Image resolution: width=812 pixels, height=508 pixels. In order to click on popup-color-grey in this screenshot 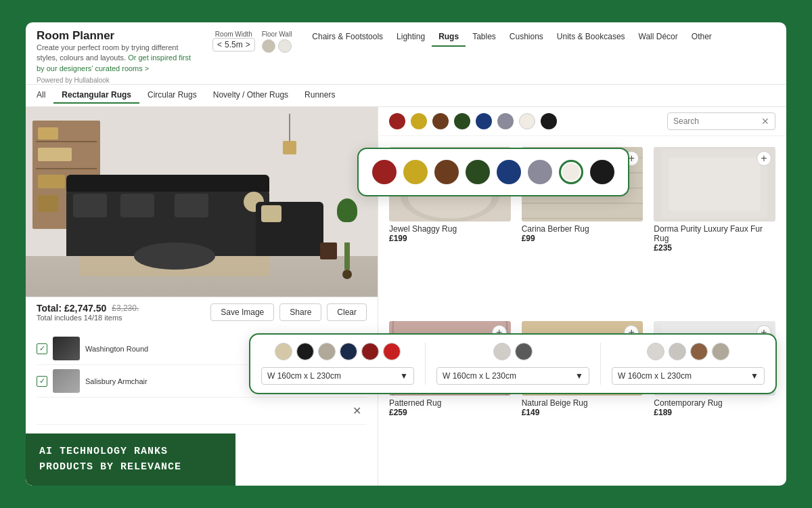, I will do `click(540, 172)`.